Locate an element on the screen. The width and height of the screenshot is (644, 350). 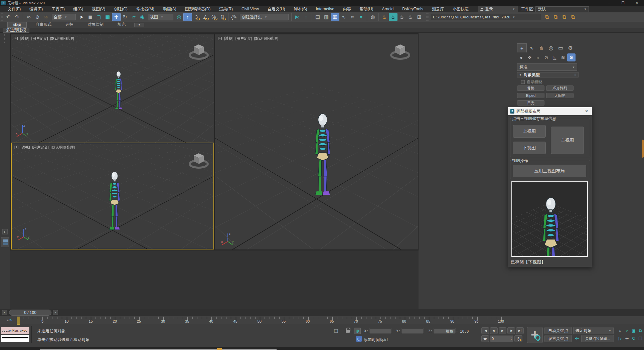
next-key-button: › is located at coordinates (55, 313).